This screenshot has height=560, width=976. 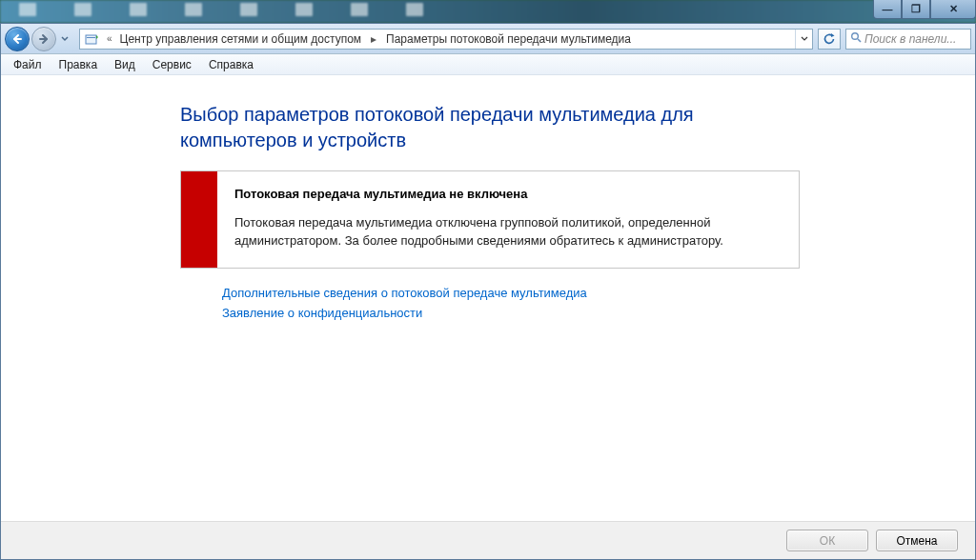 What do you see at coordinates (508, 194) in the screenshot?
I see `alert-heading: Потоковая передача мультимедиа не включе…` at bounding box center [508, 194].